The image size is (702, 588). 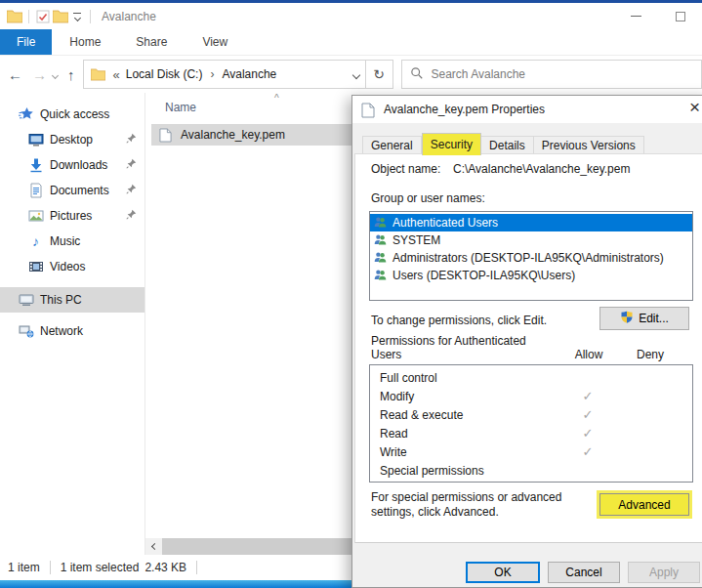 What do you see at coordinates (90, 17) in the screenshot?
I see `titlebar-separator2` at bounding box center [90, 17].